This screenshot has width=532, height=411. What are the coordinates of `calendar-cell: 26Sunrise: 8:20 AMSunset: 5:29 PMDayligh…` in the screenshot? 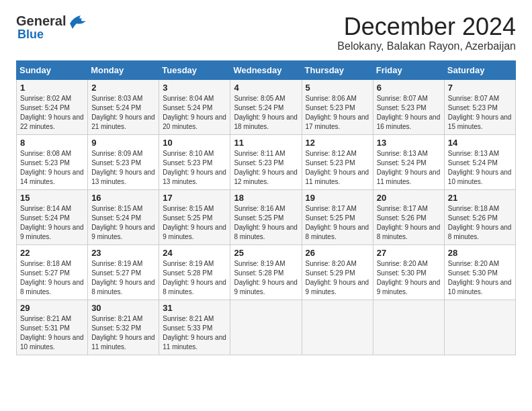 It's located at (337, 272).